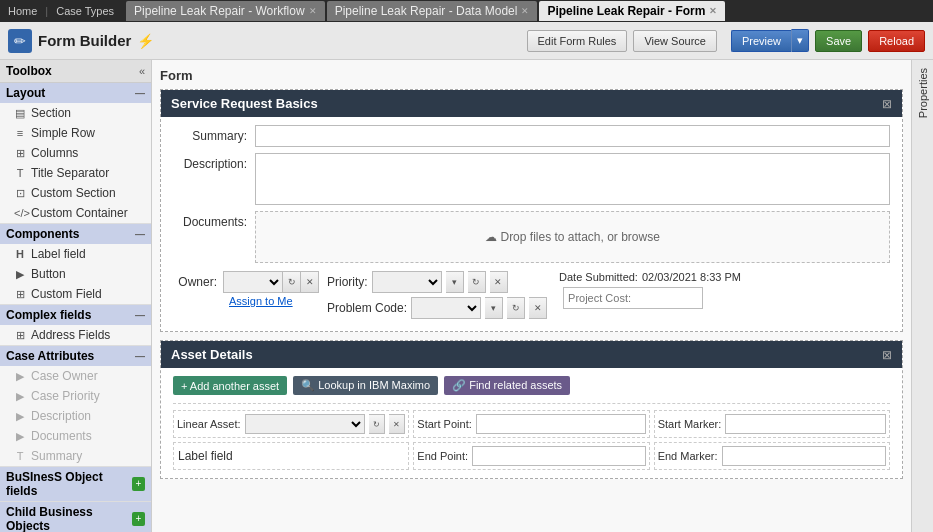 The image size is (933, 532). Describe the element at coordinates (20, 336) in the screenshot. I see `address-fields-icon: ⊞` at that location.